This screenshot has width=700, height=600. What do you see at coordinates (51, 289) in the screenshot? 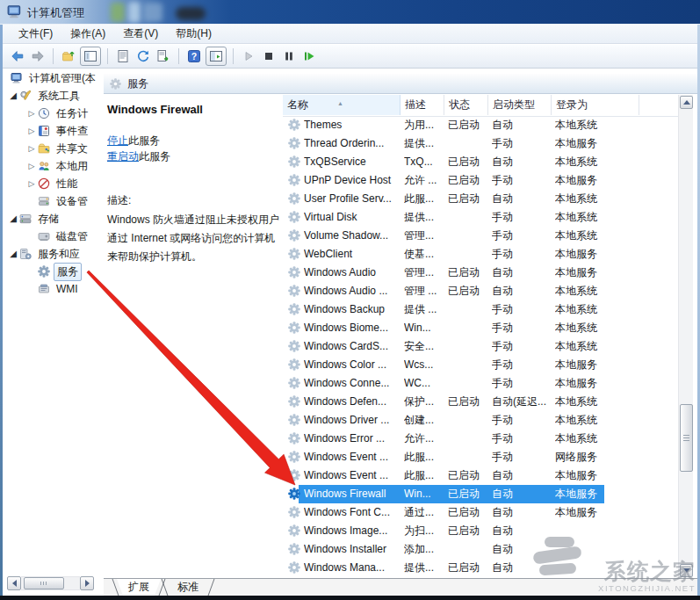
I see `tree-item-wmi-control: WMI` at bounding box center [51, 289].